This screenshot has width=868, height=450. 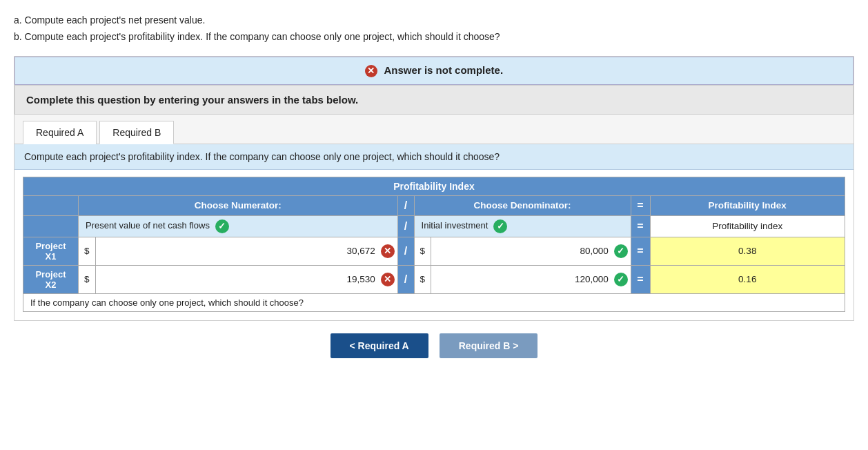 What do you see at coordinates (51, 206) in the screenshot?
I see `col-empty` at bounding box center [51, 206].